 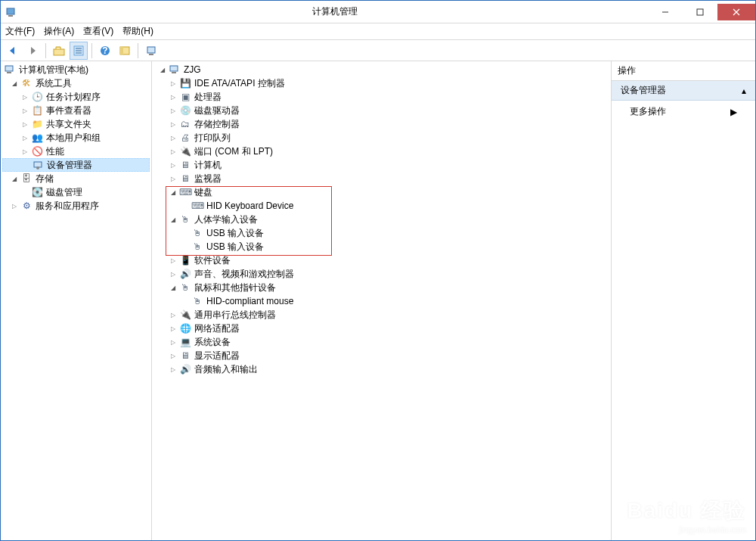 What do you see at coordinates (175, 70) in the screenshot?
I see `computer-icon` at bounding box center [175, 70].